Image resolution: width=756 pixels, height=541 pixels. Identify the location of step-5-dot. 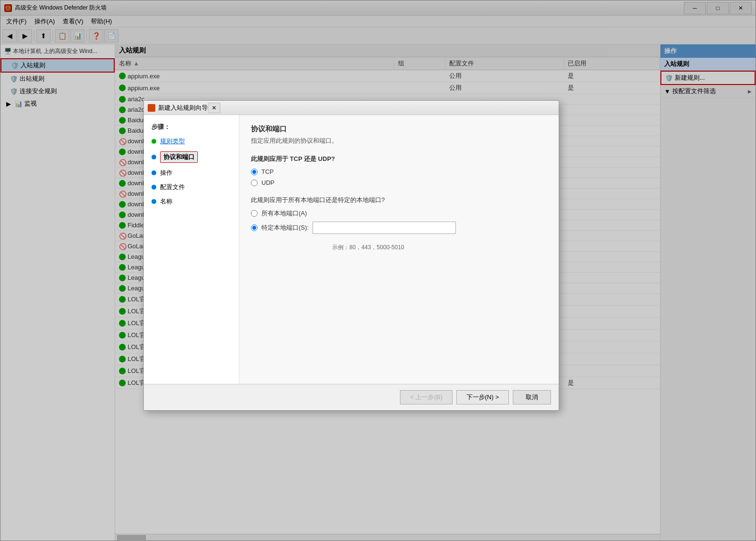
(154, 202).